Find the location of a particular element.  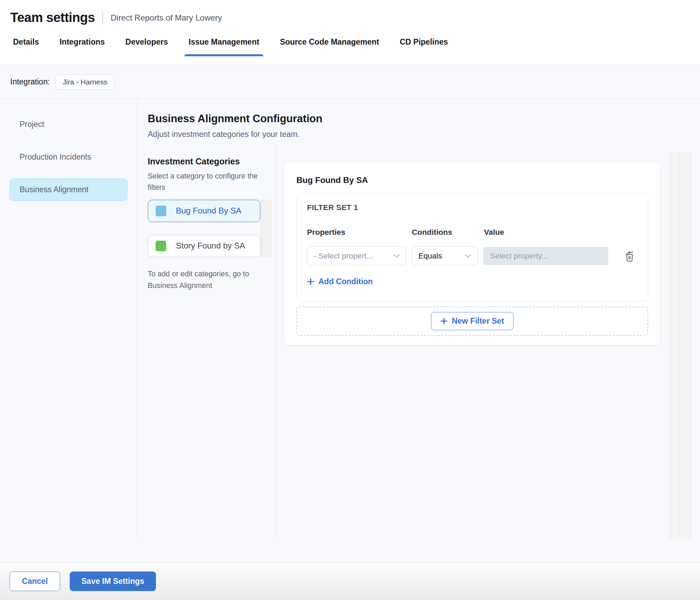

tab-integrations: Integrations is located at coordinates (82, 47).